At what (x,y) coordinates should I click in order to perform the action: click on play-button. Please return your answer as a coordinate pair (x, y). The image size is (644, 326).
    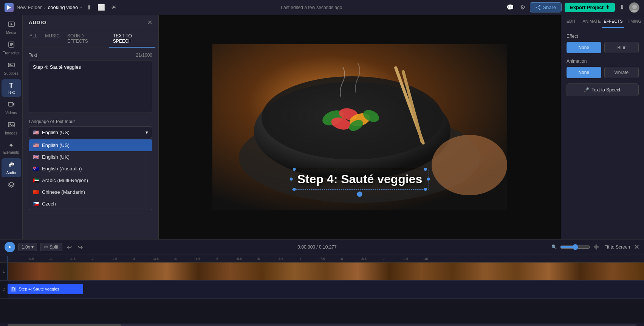
    Looking at the image, I should click on (10, 247).